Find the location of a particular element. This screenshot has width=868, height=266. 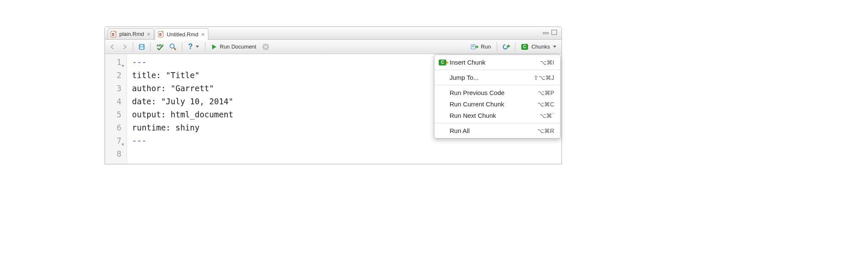

minimize-pane-icon is located at coordinates (546, 33).